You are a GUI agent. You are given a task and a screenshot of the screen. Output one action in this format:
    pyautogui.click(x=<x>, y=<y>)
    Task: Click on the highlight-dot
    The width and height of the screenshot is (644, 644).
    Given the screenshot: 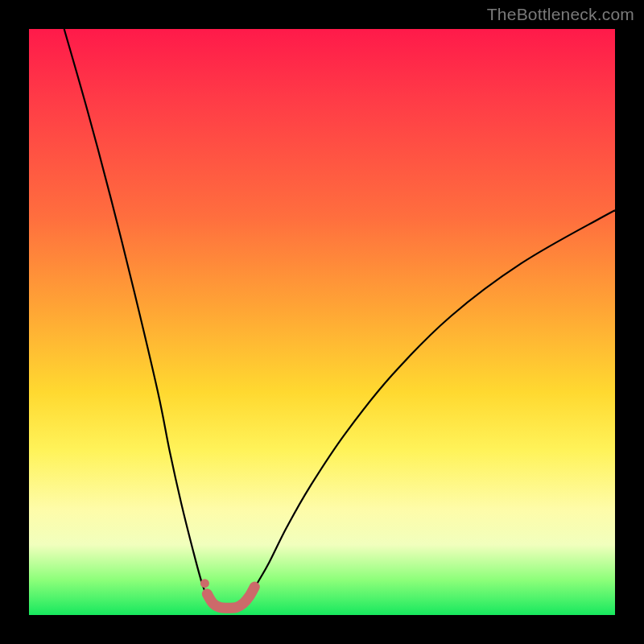 What is the action you would take?
    pyautogui.click(x=204, y=583)
    